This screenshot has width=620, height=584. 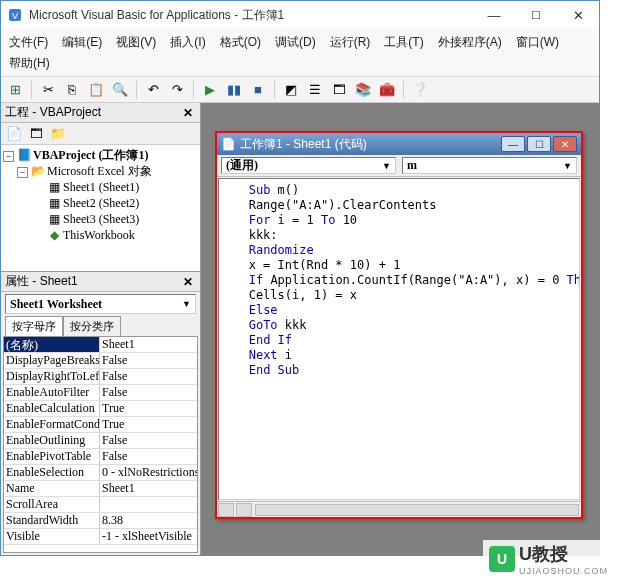 I want to click on workbook-icon: ◆, so click(x=54, y=235).